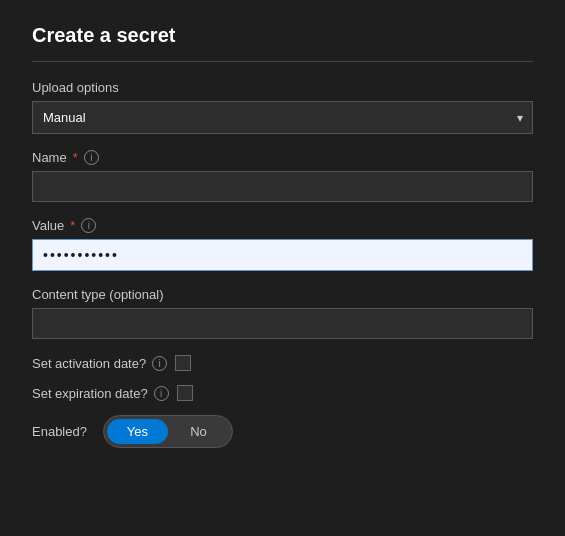 The image size is (565, 536). Describe the element at coordinates (72, 226) in the screenshot. I see `value-required-star: *` at that location.